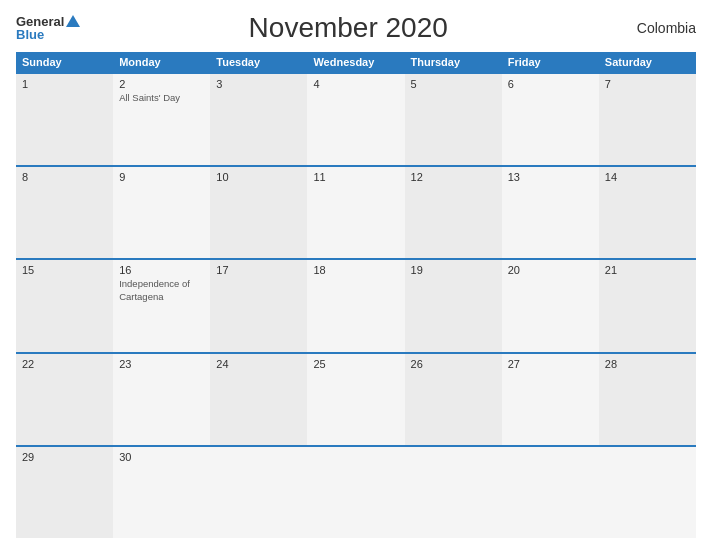 The width and height of the screenshot is (712, 550). Describe the element at coordinates (162, 270) in the screenshot. I see `day-number: 16` at that location.